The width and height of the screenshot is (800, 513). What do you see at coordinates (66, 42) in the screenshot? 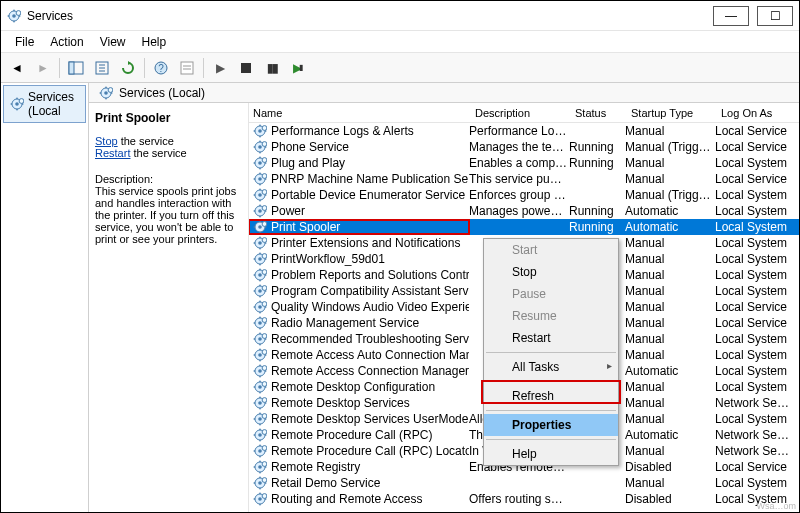
I see `menu-action: Action` at bounding box center [66, 42].